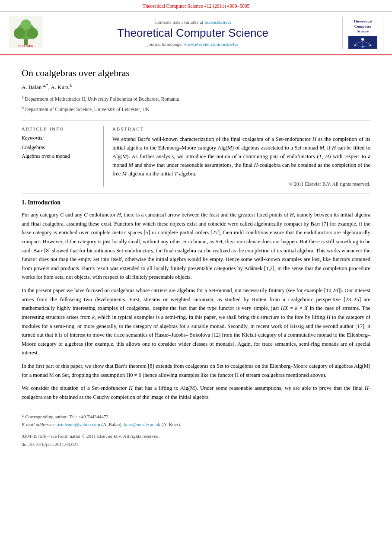 This screenshot has width=392, height=535. What do you see at coordinates (60, 156) in the screenshot?
I see `keyword-algebras-monad: Algebras over a monad` at bounding box center [60, 156].